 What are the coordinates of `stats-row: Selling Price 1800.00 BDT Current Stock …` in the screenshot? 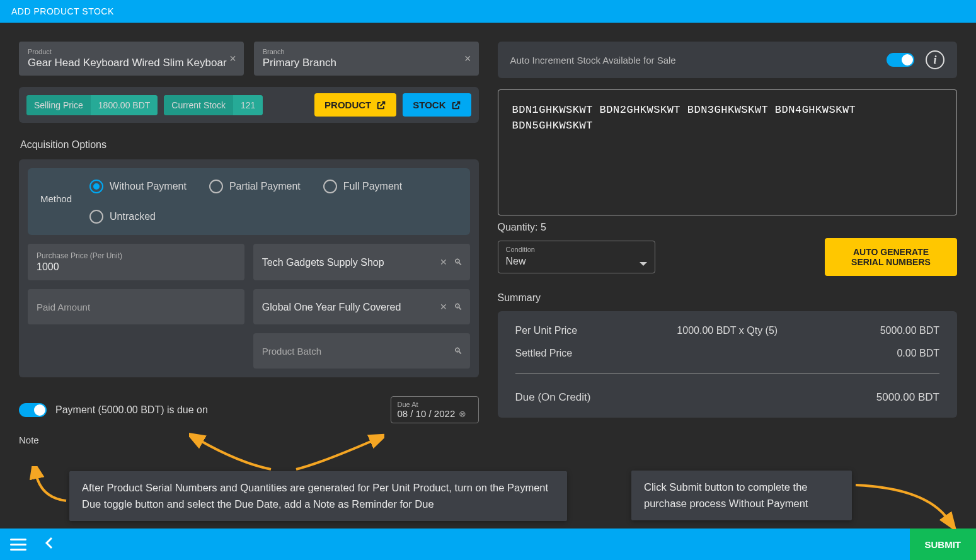 It's located at (249, 105).